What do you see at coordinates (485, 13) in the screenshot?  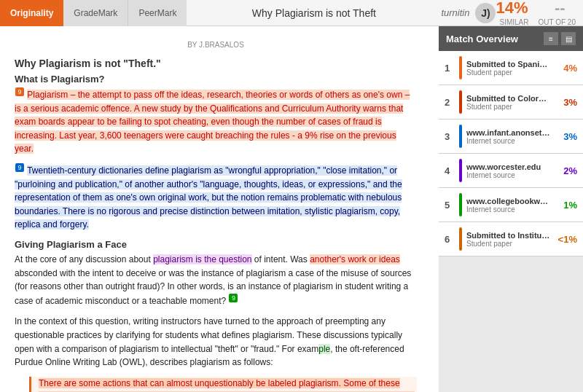 I see `turnitin-icon: J)` at bounding box center [485, 13].